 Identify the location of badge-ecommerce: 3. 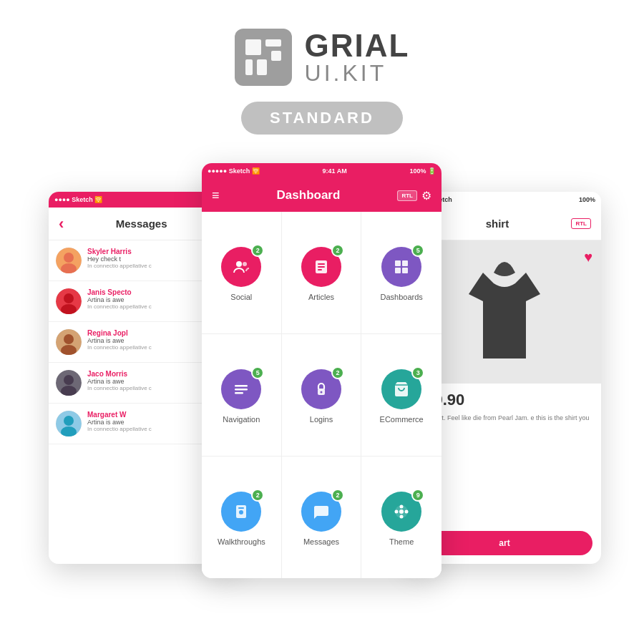
(418, 373).